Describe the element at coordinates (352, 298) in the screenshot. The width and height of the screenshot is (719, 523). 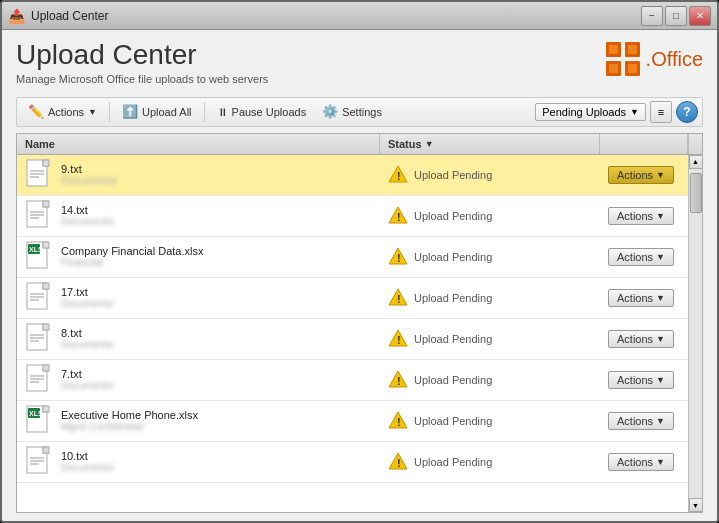
I see `table-row: 17.txt Documents/ ! Upload Pending Actio…` at that location.